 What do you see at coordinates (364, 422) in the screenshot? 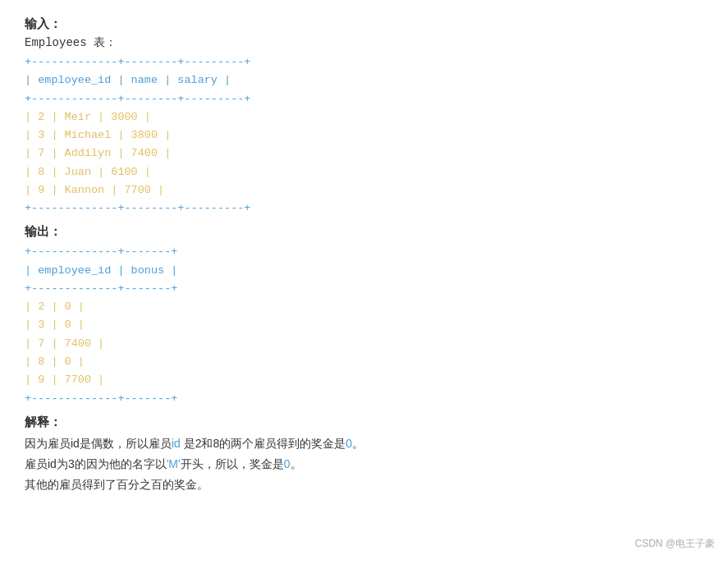
I see `explanation-label: 解释：` at bounding box center [364, 422].